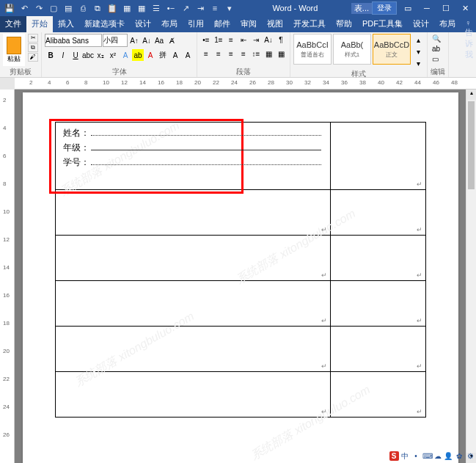  I want to click on scroll-up-button: ▴, so click(471, 95).